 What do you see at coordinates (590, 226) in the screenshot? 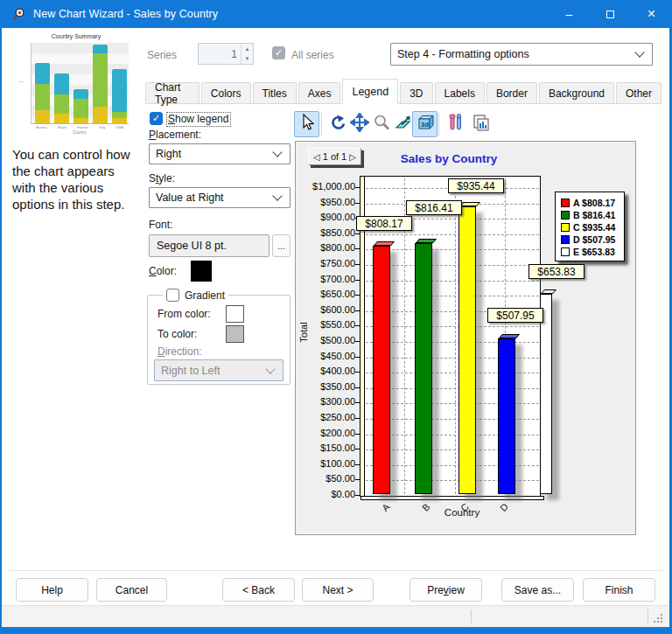
I see `chart-legend: A $808.17B $816.41C $935.44D $507.95E $6…` at bounding box center [590, 226].